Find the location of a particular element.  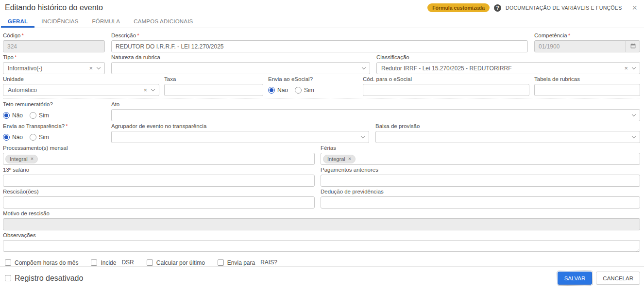

deducao-previdencias-input is located at coordinates (480, 203).